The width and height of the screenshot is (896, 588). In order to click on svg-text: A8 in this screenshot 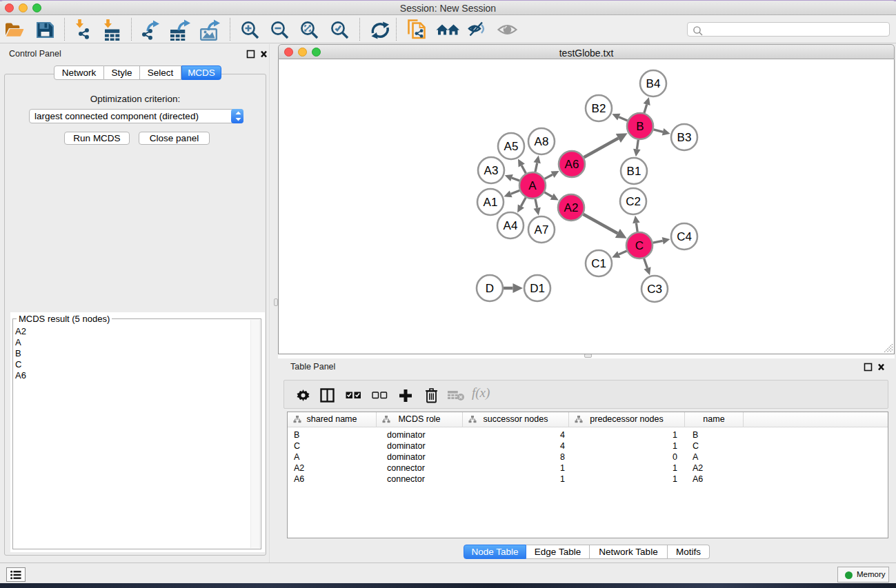, I will do `click(542, 142)`.